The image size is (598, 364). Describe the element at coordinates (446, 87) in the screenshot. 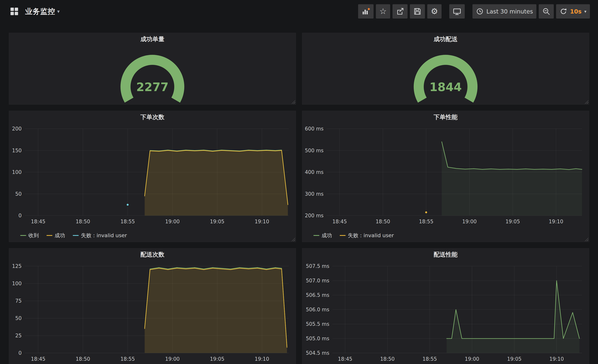

I see `svg-text: 1844` at that location.